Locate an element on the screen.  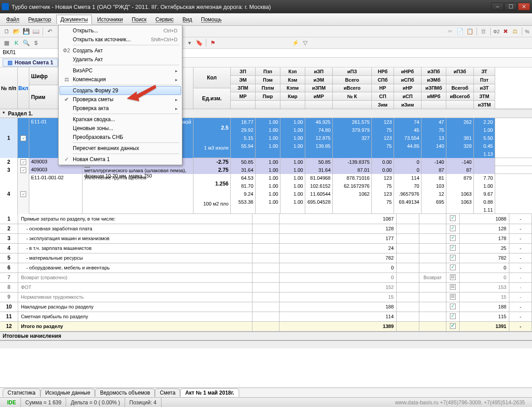
summary-row-8: 8ФОТ152153- is located at coordinates (266, 287).